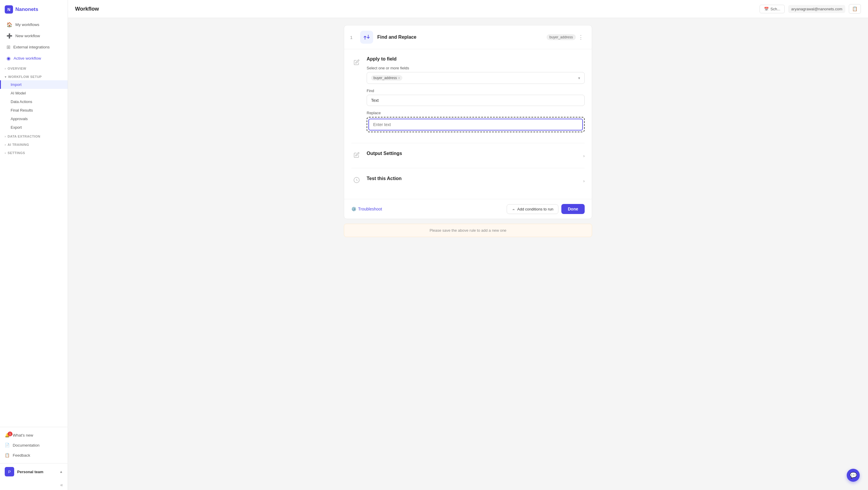 The width and height of the screenshot is (868, 490). What do you see at coordinates (34, 102) in the screenshot?
I see `sidebar-item-data-actions: Data Actions` at bounding box center [34, 102].